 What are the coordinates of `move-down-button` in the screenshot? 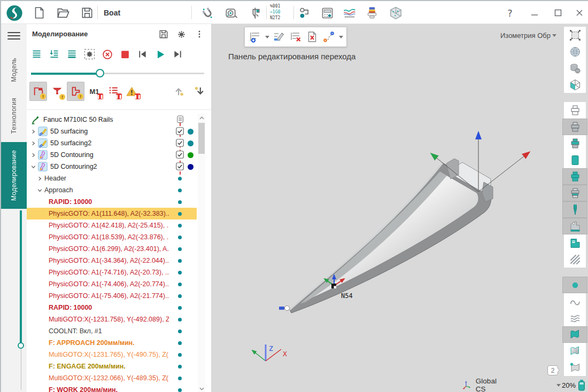 It's located at (199, 91).